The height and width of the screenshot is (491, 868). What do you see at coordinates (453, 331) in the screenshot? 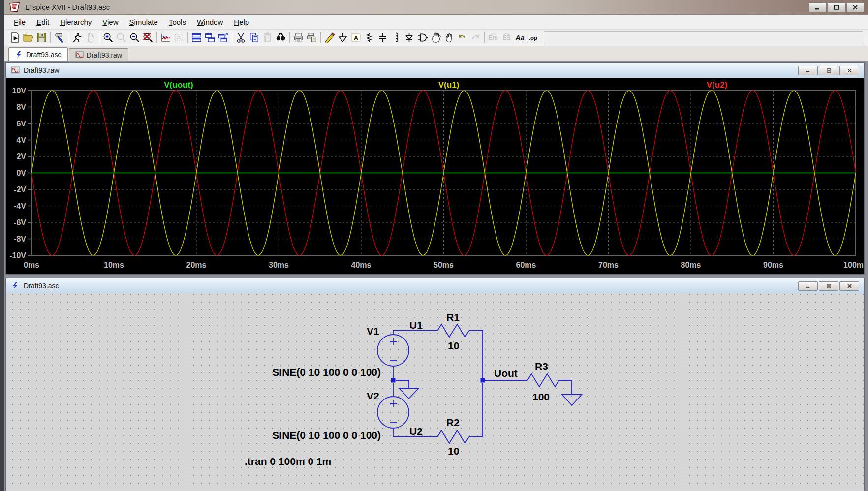
I see `component-r1-resistor` at bounding box center [453, 331].